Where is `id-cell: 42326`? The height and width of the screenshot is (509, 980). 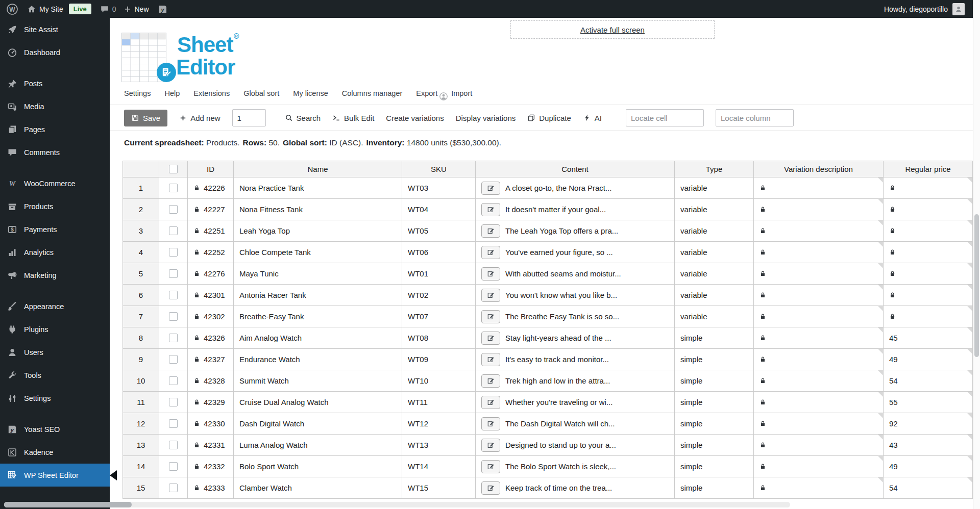 id-cell: 42326 is located at coordinates (211, 338).